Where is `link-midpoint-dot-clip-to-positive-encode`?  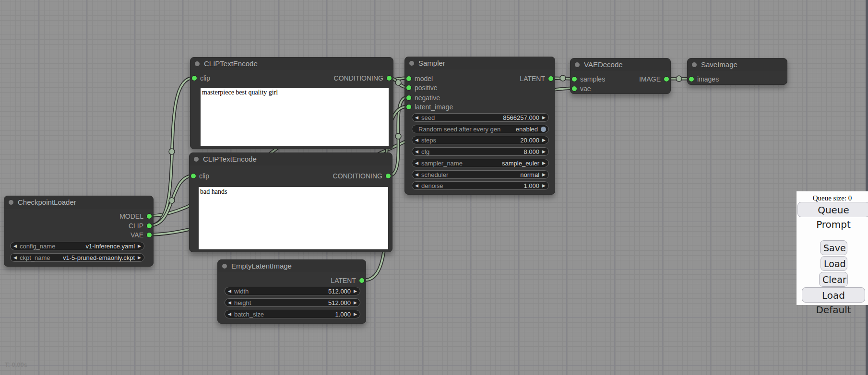 link-midpoint-dot-clip-to-positive-encode is located at coordinates (172, 152).